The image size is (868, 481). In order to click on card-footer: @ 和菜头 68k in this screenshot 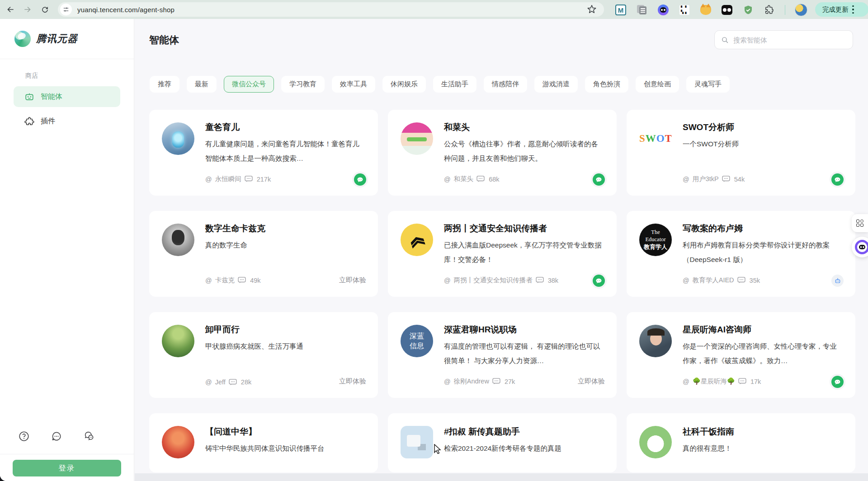, I will do `click(472, 179)`.